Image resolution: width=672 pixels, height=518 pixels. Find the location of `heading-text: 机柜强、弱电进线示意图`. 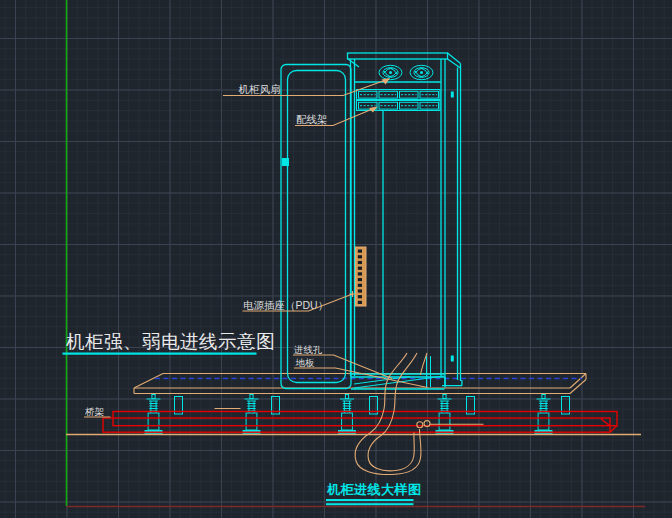

heading-text: 机柜强、弱电进线示意图 is located at coordinates (170, 342).